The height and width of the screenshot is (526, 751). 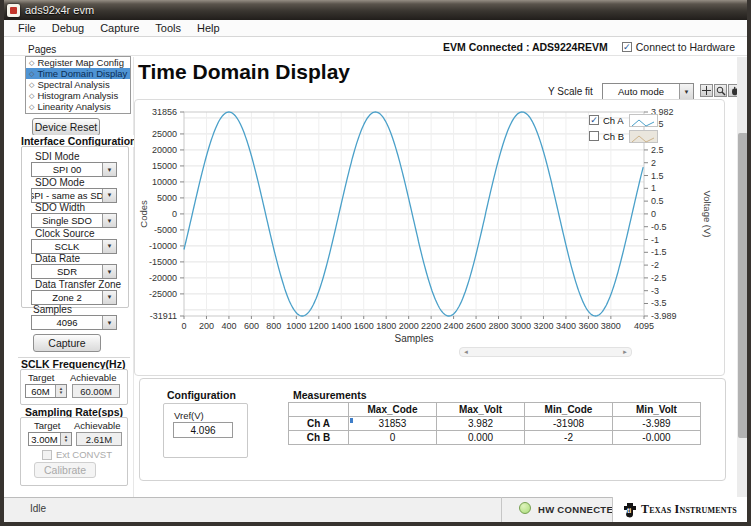 What do you see at coordinates (431, 326) in the screenshot?
I see `x-axis-tick-label: 2200` at bounding box center [431, 326].